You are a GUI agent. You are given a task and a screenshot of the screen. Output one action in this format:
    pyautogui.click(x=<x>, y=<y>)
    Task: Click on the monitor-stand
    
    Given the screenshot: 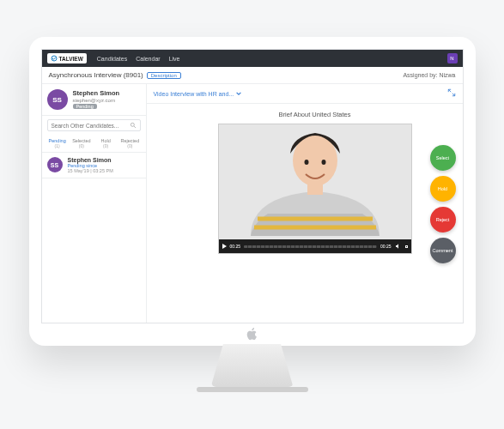 What is the action you would take?
    pyautogui.click(x=252, y=366)
    